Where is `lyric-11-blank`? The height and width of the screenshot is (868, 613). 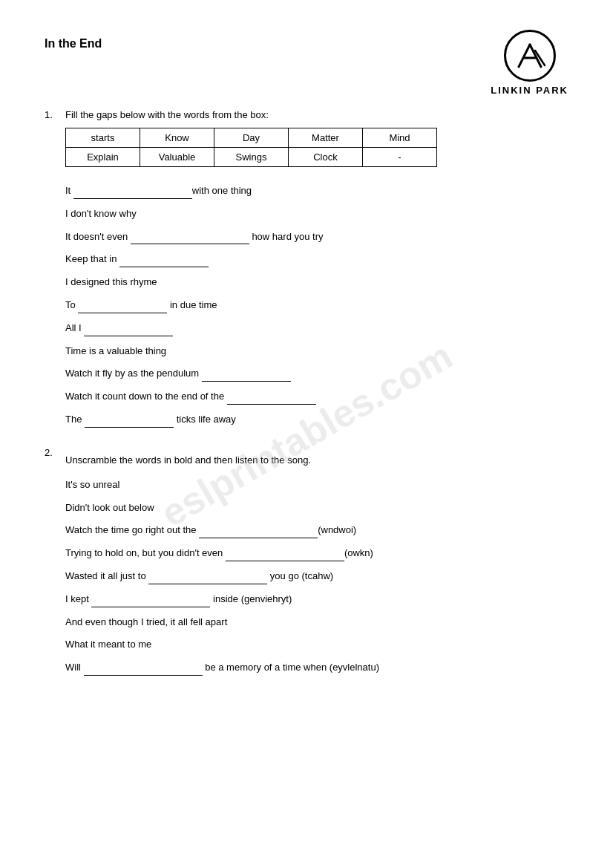 lyric-11-blank is located at coordinates (129, 422).